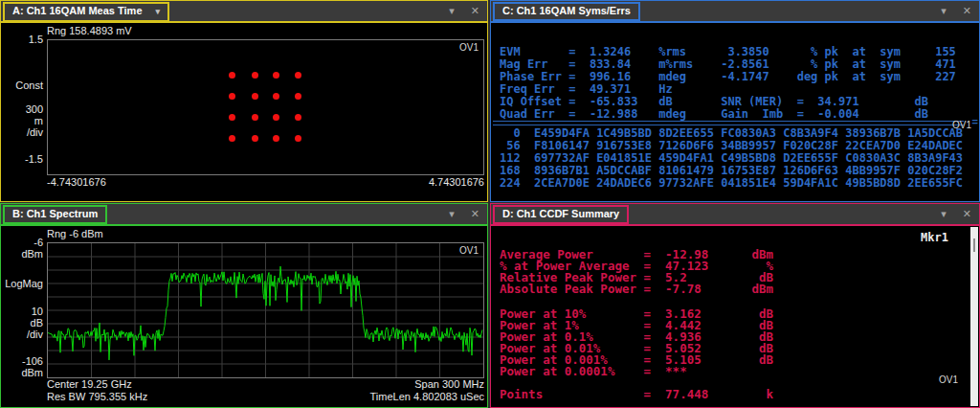 This screenshot has width=980, height=408. I want to click on scale-label: dB, so click(22, 324).